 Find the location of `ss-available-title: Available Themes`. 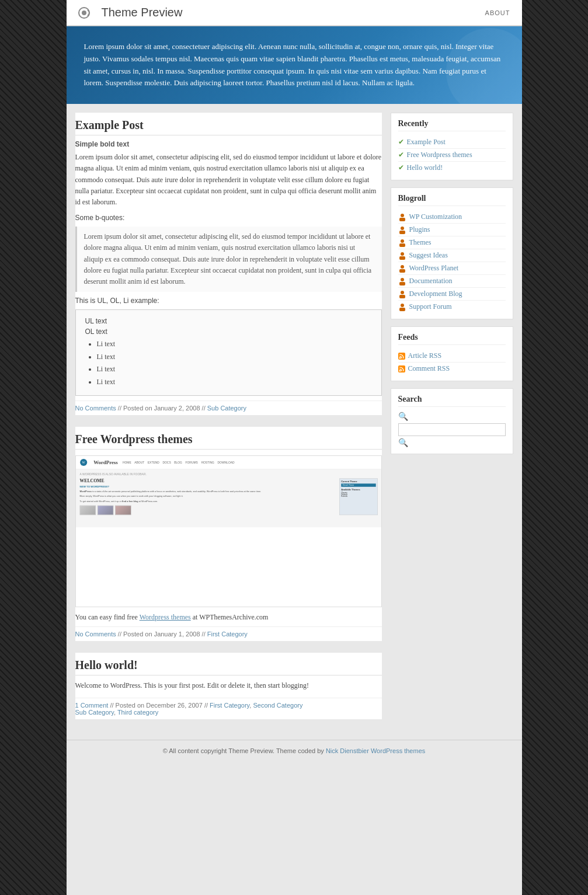

ss-available-title: Available Themes is located at coordinates (359, 490).